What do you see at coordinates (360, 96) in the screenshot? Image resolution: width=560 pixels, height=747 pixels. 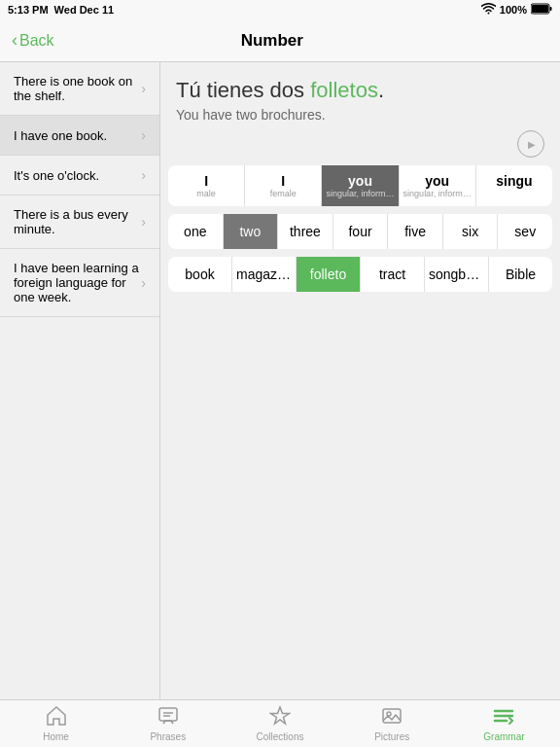 I see `sentence-area: Tú tienes dos folletos. You have two bro…` at bounding box center [360, 96].